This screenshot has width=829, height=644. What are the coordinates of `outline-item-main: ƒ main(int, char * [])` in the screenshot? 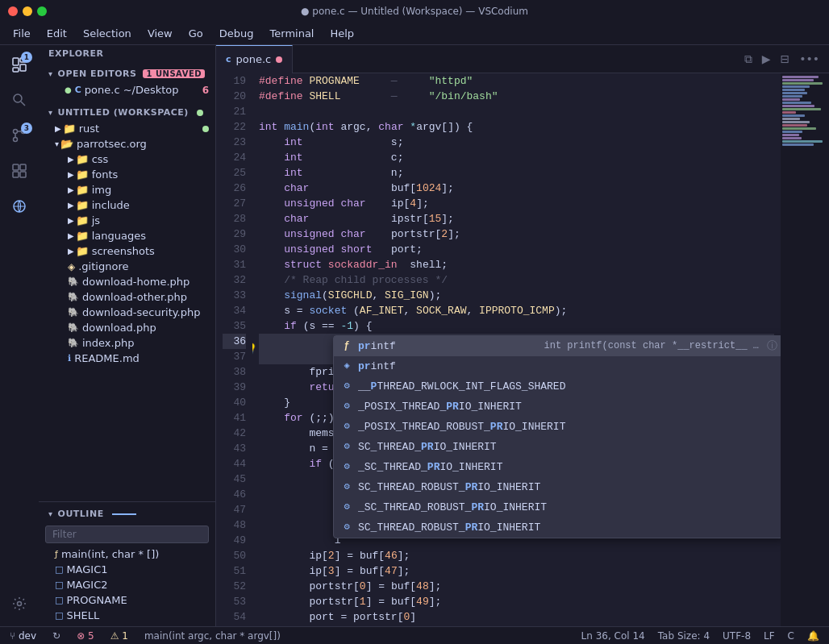 It's located at (127, 555).